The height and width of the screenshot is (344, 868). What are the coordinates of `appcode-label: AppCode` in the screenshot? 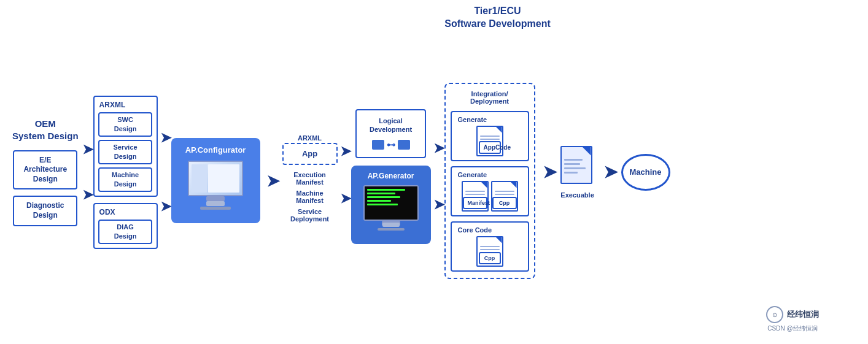 It's located at (490, 147).